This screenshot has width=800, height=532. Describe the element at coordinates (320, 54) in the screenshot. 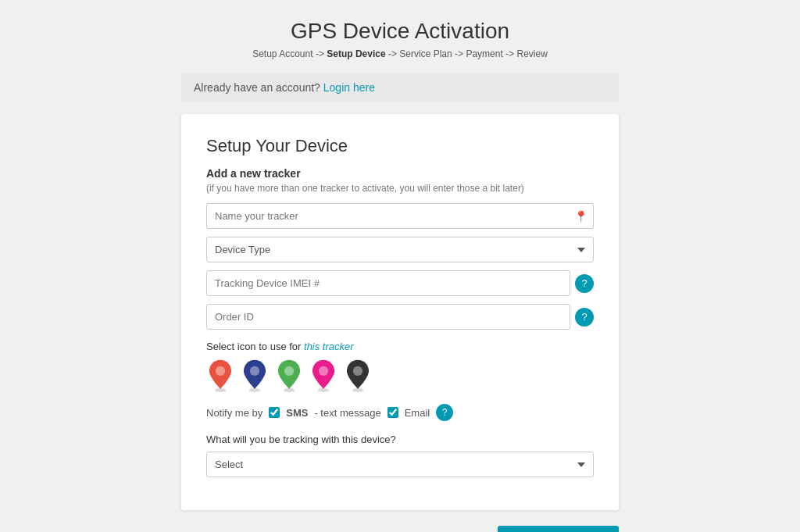

I see `breadcrumb-arrow1: ->` at that location.